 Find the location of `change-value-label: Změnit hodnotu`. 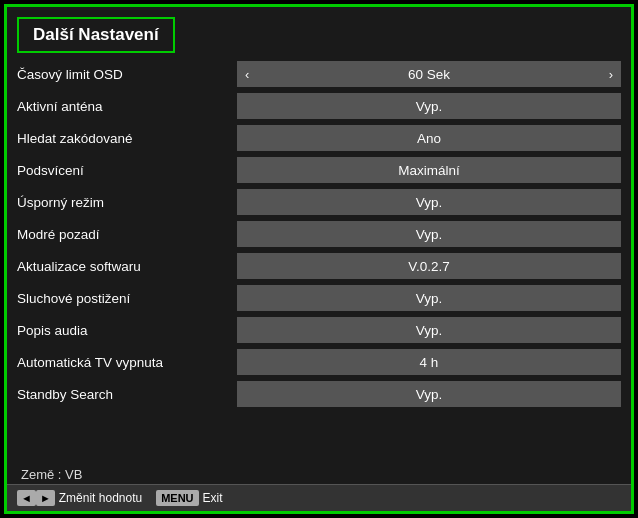

change-value-label: Změnit hodnotu is located at coordinates (100, 498).